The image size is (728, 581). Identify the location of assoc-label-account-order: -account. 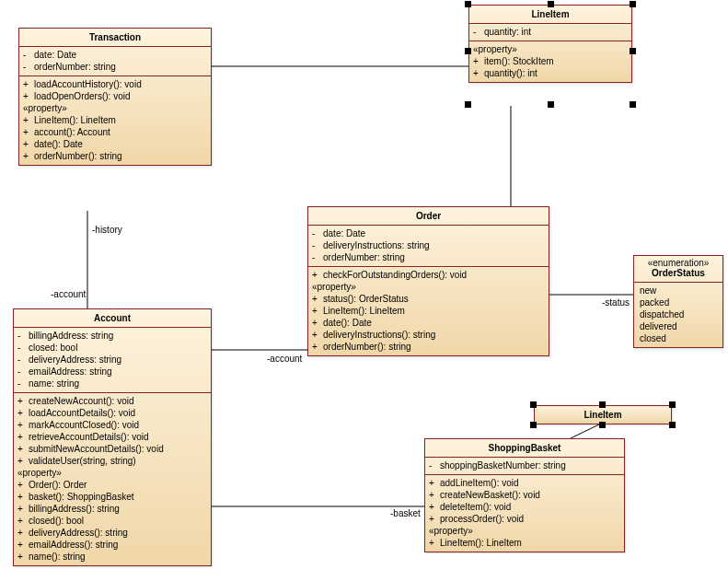
(284, 359).